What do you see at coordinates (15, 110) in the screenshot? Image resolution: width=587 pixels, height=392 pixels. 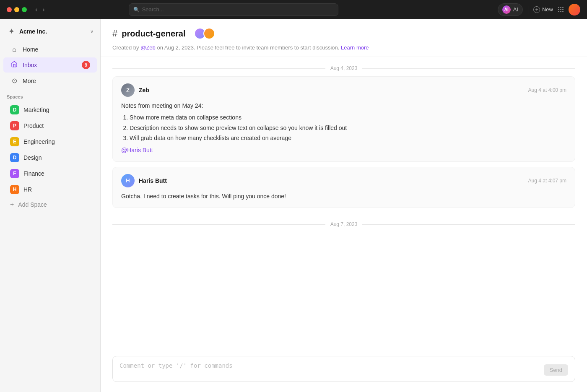 I see `marketing-icon: D` at bounding box center [15, 110].